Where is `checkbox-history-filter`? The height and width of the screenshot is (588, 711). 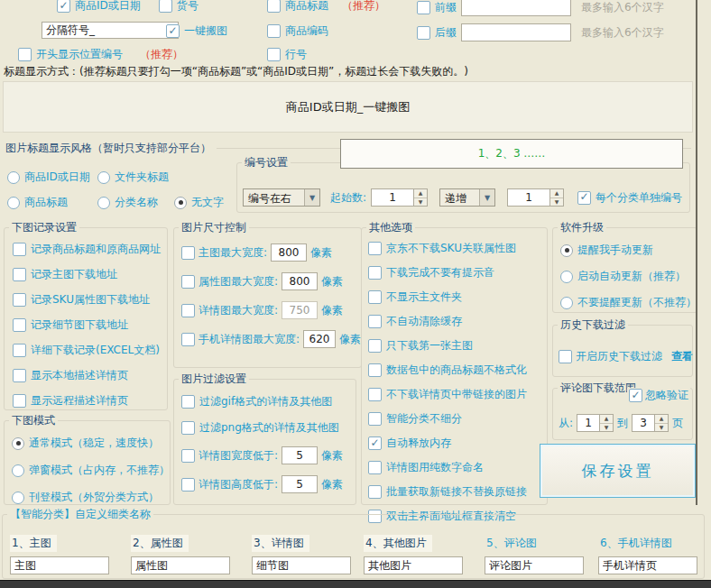
checkbox-history-filter is located at coordinates (565, 357).